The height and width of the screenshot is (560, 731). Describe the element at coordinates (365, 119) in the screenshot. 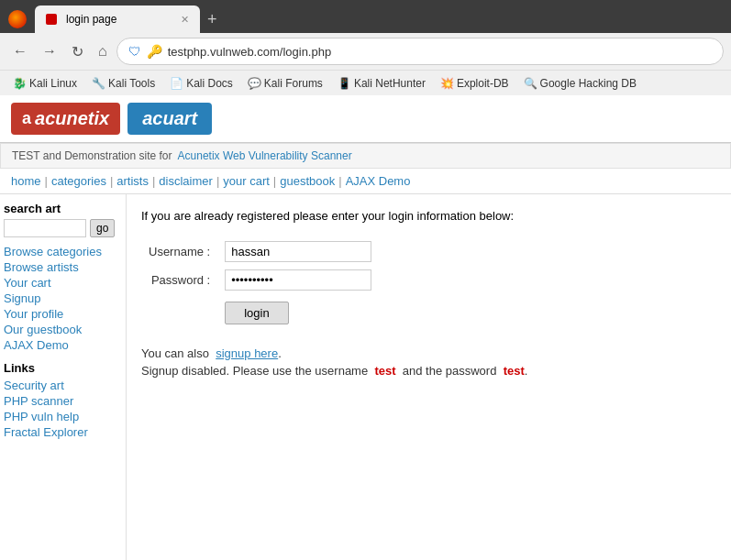

I see `site-header: a acunetix acuart` at that location.